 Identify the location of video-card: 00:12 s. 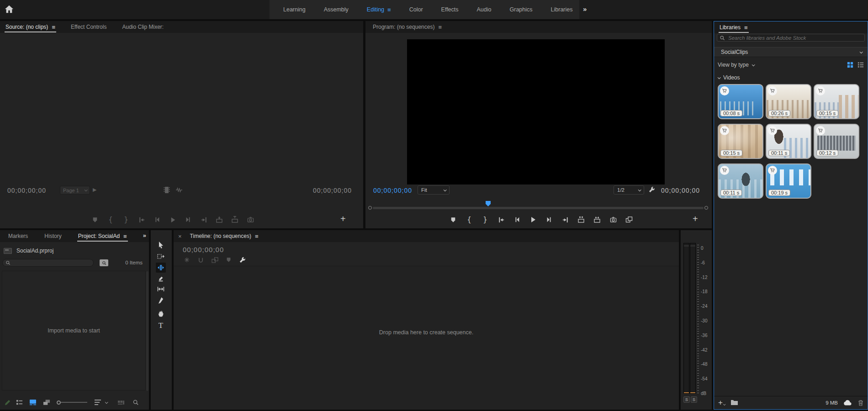
(836, 142).